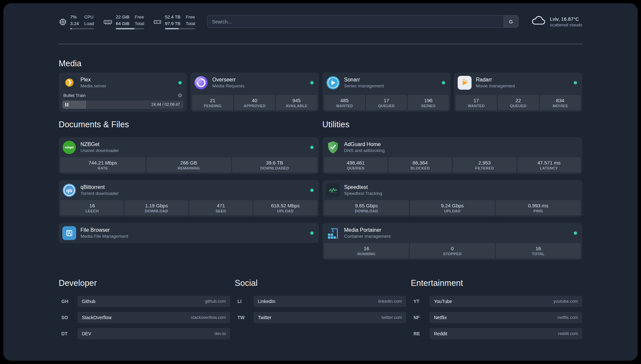  I want to click on weather-location: Lviv, 16.87°C, so click(566, 19).